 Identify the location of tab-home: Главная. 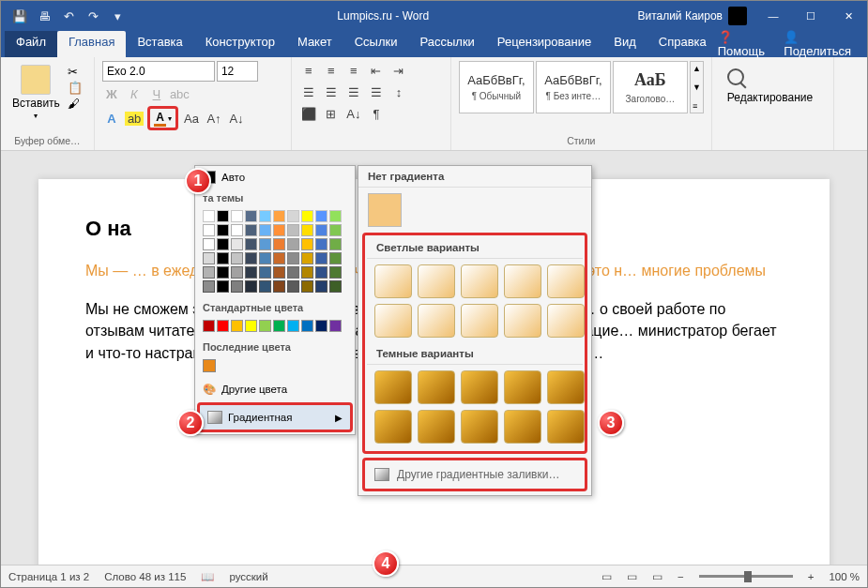
(92, 44).